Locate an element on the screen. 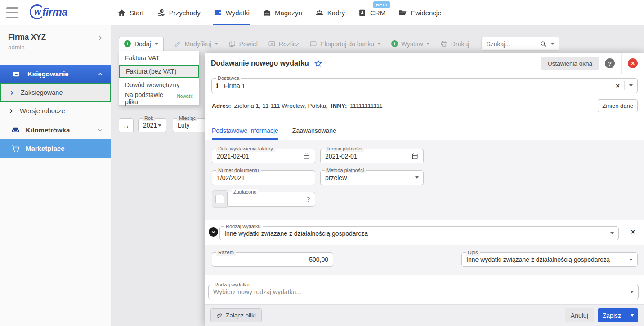 This screenshot has width=644, height=326. warehouse-icon is located at coordinates (267, 13).